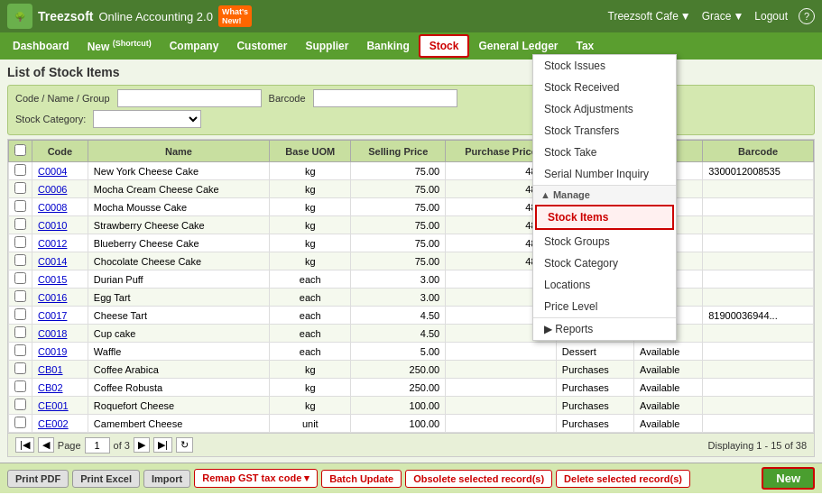 The image size is (822, 504). I want to click on code-link-13: CE001, so click(53, 406).